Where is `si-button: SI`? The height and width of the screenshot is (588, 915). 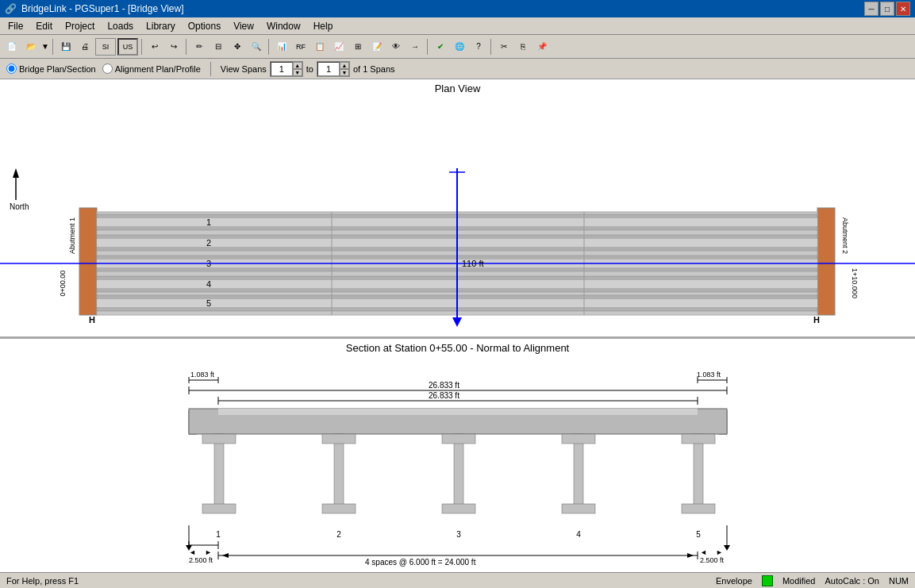
si-button: SI is located at coordinates (106, 47).